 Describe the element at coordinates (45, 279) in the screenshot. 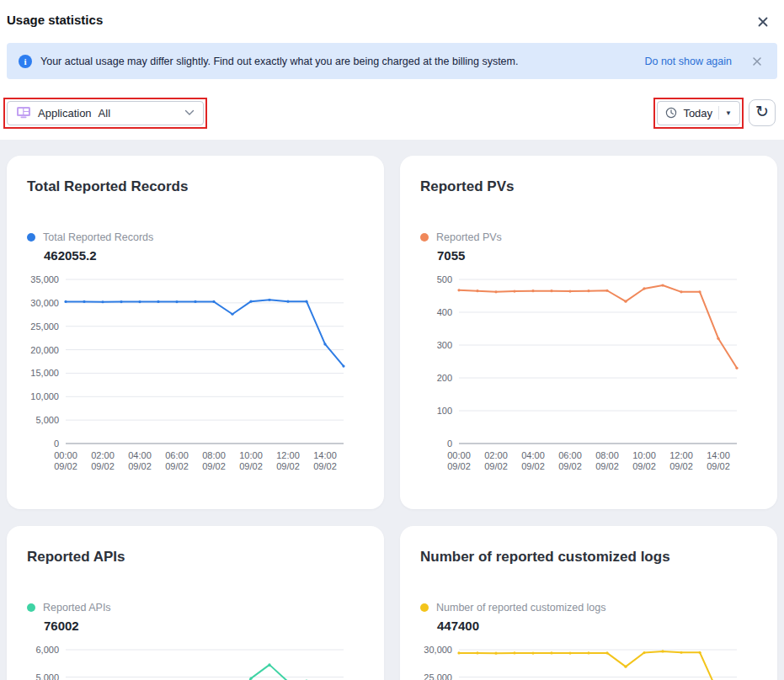

I see `svg-text: 35,000` at that location.